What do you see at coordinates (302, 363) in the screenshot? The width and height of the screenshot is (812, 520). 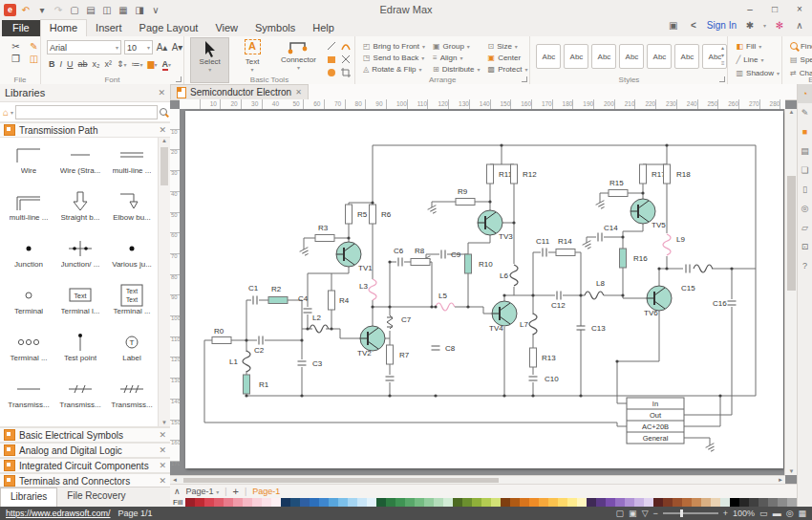 I see `component-c3` at bounding box center [302, 363].